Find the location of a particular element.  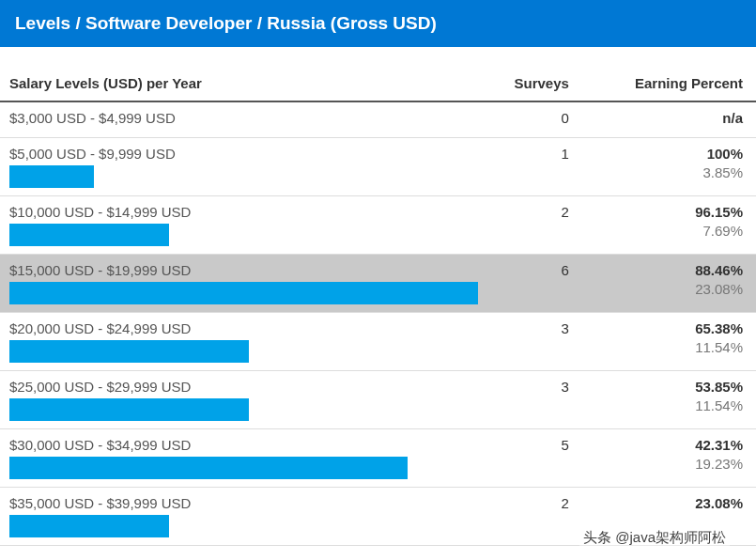

cell-percent: 96.15% 7.69% is located at coordinates (669, 226).